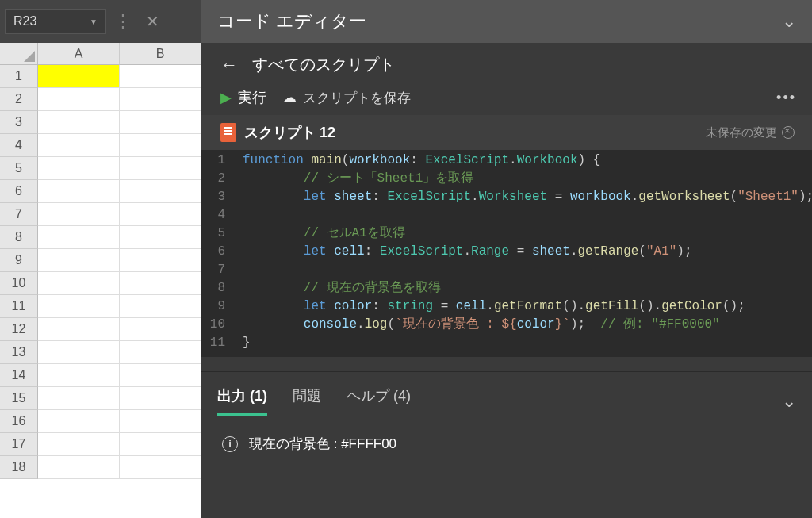  Describe the element at coordinates (219, 306) in the screenshot. I see `line-number: 9` at that location.